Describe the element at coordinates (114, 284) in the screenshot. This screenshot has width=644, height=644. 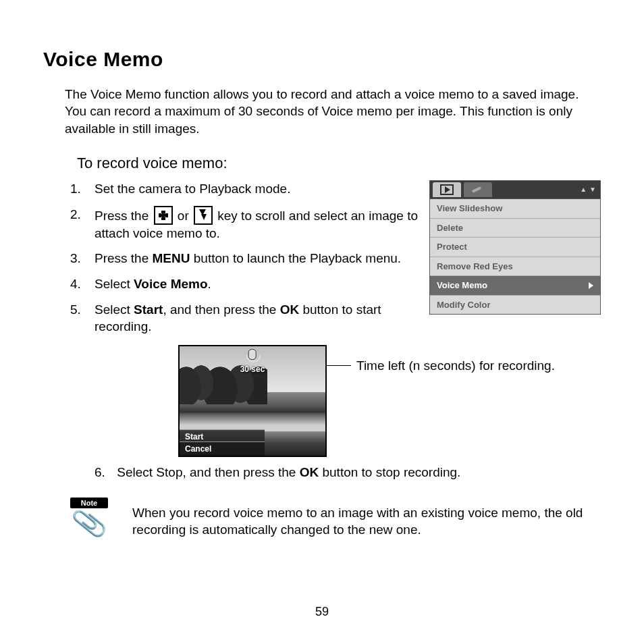
I see `step-4-text-a: Select` at that location.